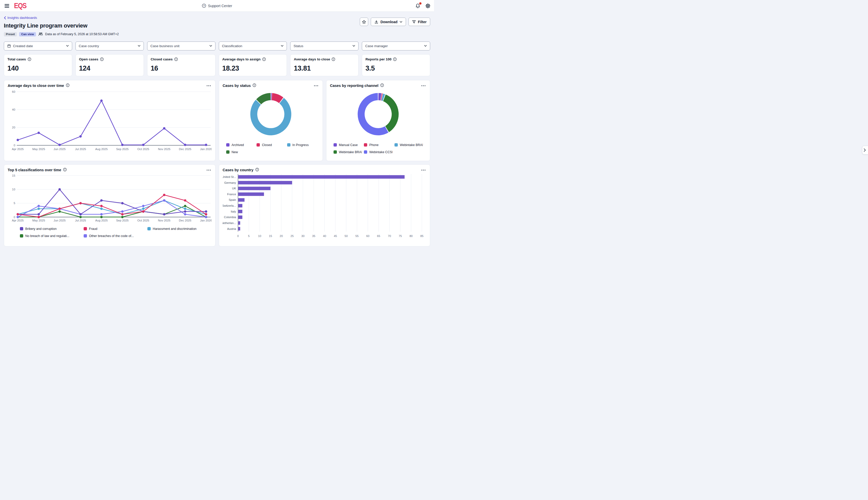  I want to click on card-cases-by-status: Cases by status ArchivedClosedIn Progres…, so click(271, 121).